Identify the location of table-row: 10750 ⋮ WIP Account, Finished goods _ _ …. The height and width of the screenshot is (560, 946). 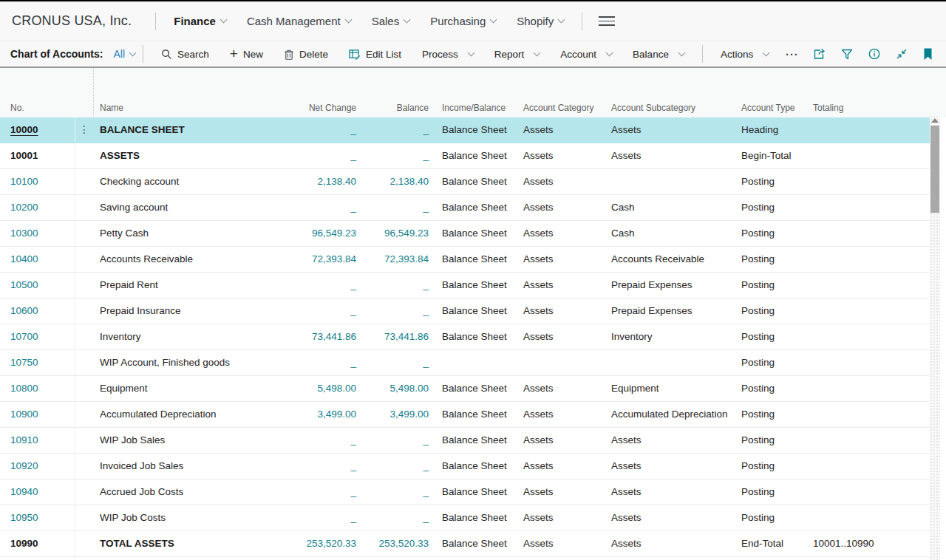
(465, 363).